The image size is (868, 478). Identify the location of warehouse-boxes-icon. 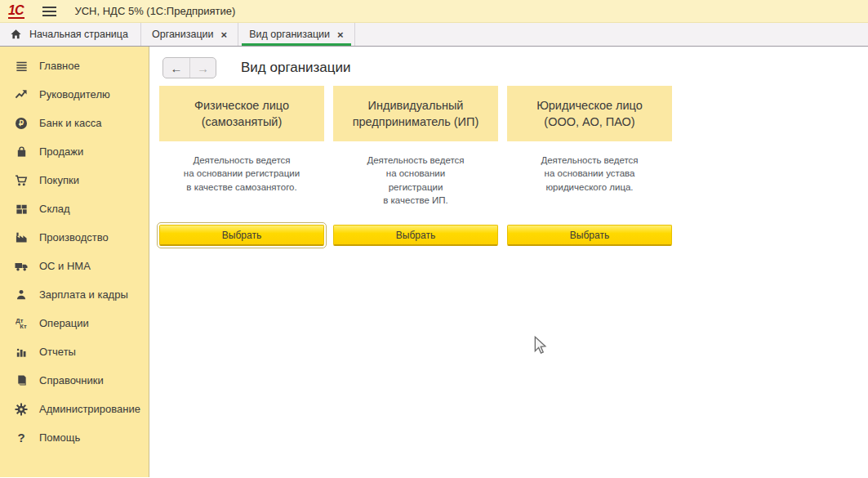
(21, 209).